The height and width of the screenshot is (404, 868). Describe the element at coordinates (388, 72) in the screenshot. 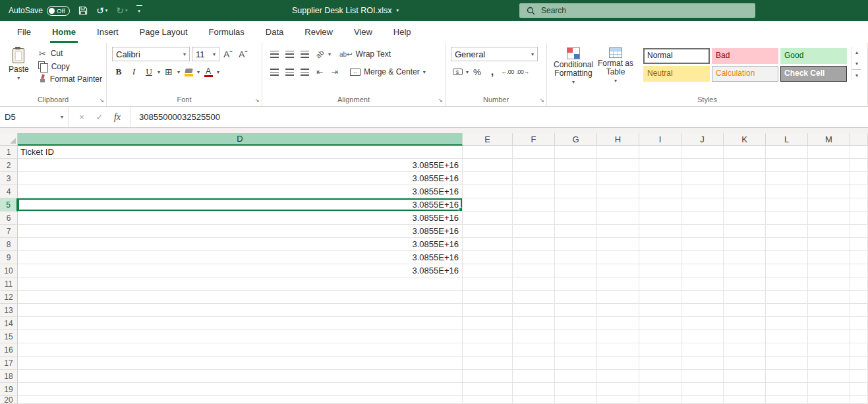

I see `merge-center-button: ↔ Merge & Center ▾` at that location.